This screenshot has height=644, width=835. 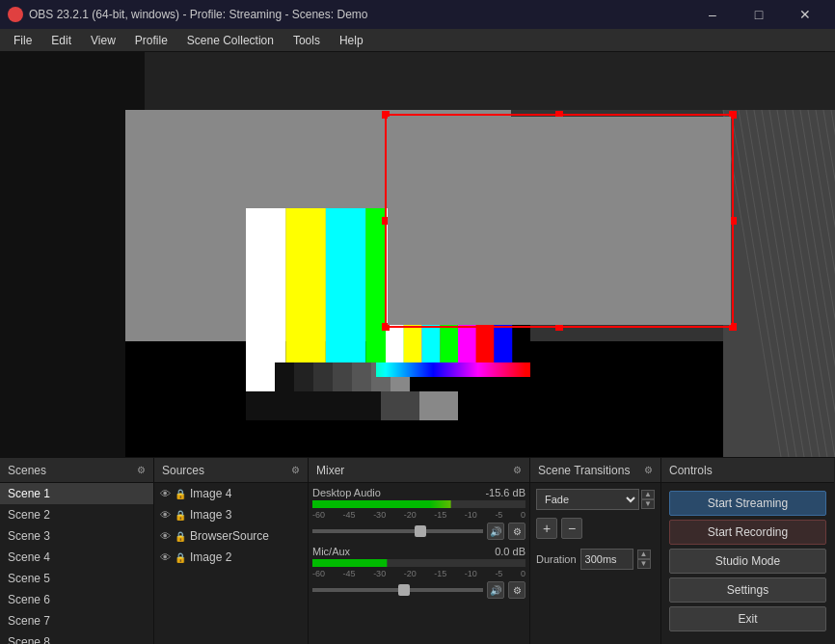 What do you see at coordinates (648, 499) in the screenshot?
I see `transition-spinner: ▲ ▼` at bounding box center [648, 499].